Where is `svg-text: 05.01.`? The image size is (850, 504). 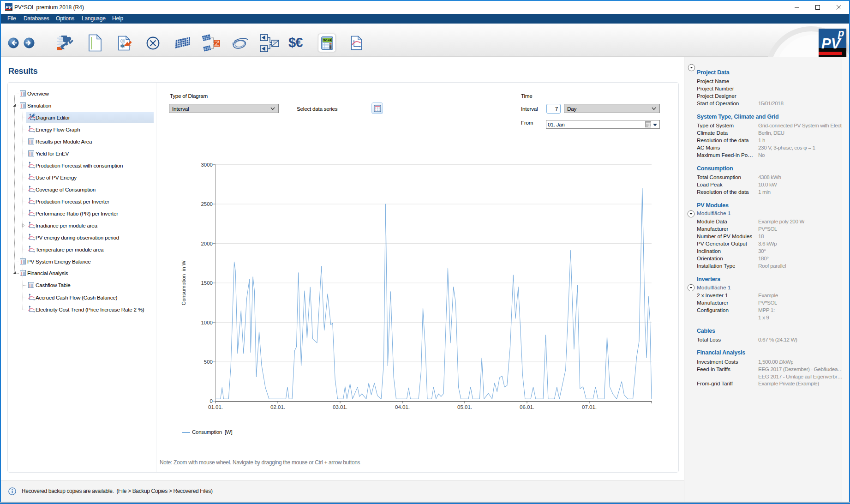
svg-text: 05.01. is located at coordinates (465, 407).